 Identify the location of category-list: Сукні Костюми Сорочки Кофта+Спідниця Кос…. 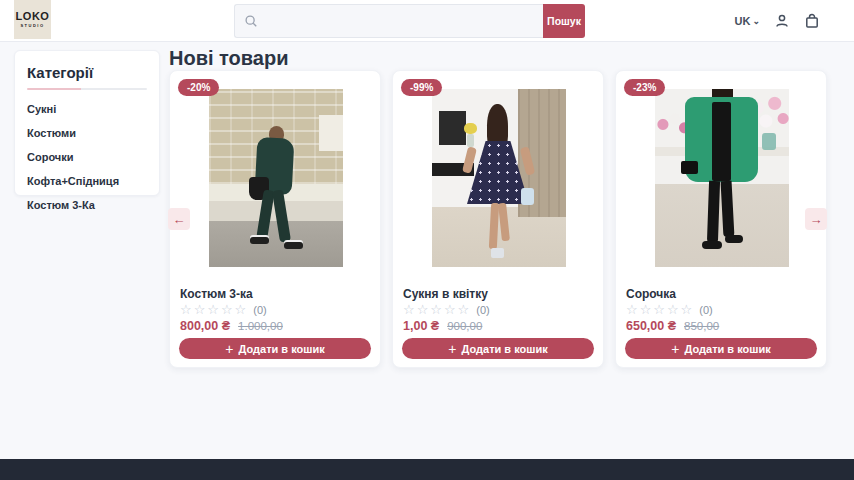
(87, 157).